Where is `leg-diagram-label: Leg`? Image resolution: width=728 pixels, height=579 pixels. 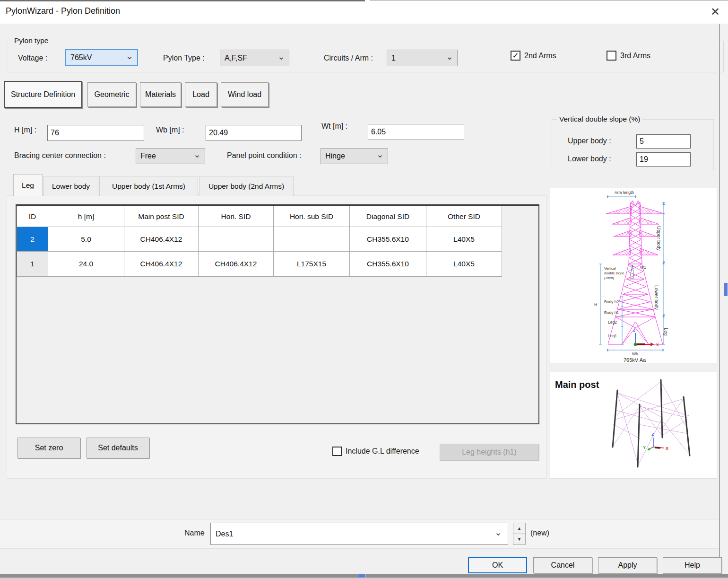
leg-diagram-label: Leg is located at coordinates (666, 332).